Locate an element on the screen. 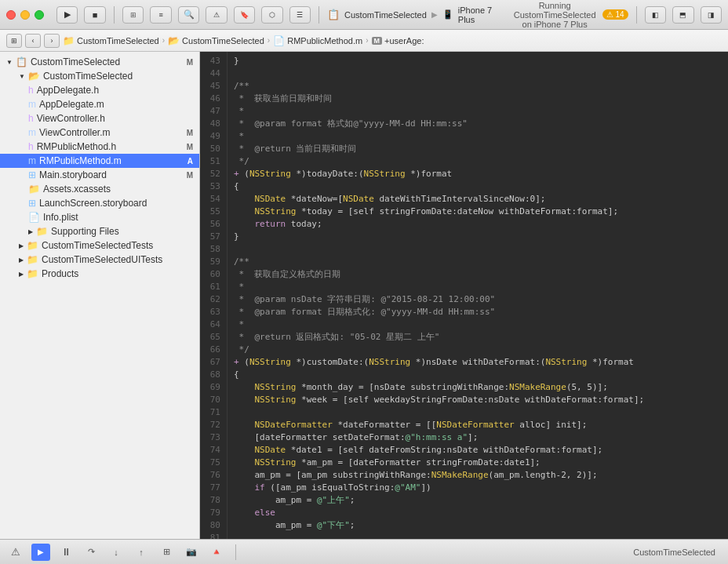 The height and width of the screenshot is (564, 728). rm-m-label: RMPublicMethod.m is located at coordinates (80, 161).